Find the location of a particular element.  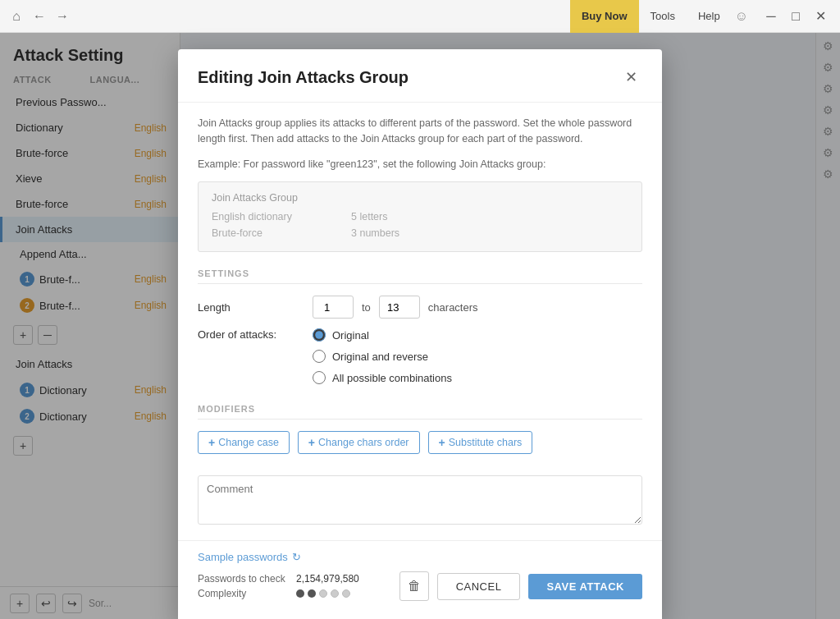

comment-textarea is located at coordinates (420, 500).